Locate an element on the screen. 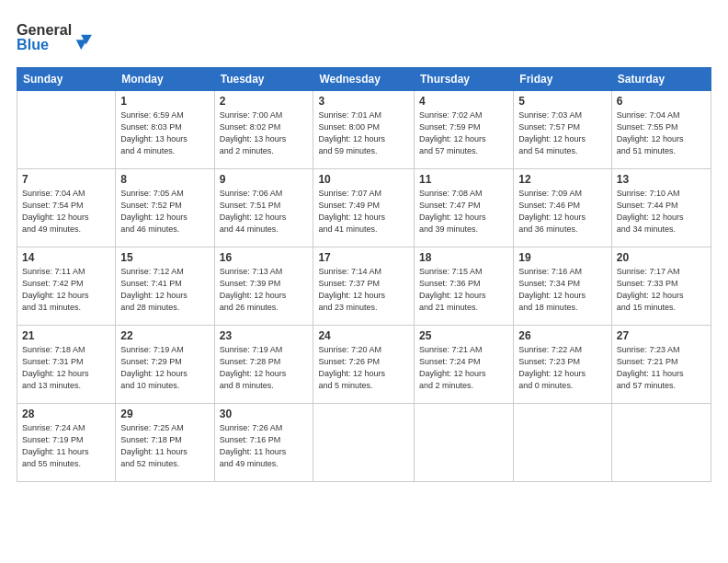 The image size is (728, 563). day-info: Sunrise: 7:23 AM Sunset: 7:21 PM Dayligh… is located at coordinates (662, 368).